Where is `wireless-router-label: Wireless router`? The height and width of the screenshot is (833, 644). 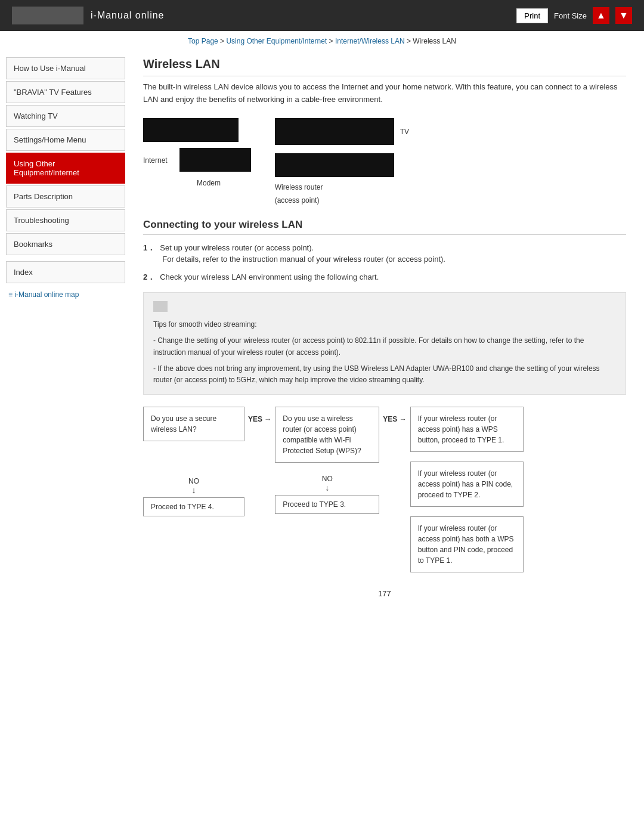
wireless-router-label: Wireless router is located at coordinates (299, 187).